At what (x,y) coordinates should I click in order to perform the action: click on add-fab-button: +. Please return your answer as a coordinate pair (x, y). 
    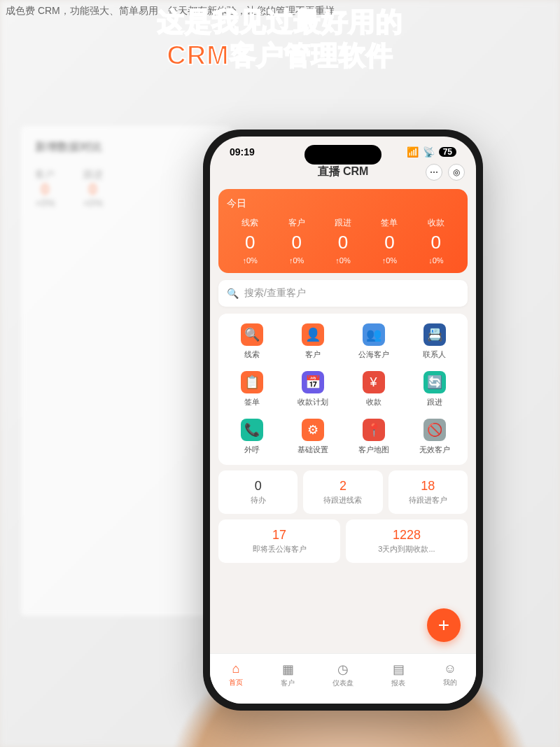
    Looking at the image, I should click on (444, 625).